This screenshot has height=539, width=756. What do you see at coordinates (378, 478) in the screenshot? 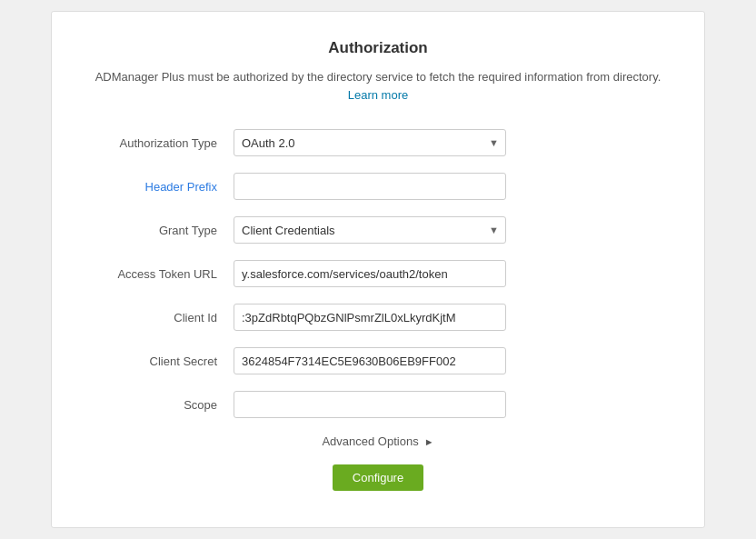
I see `configure-row: Configure` at bounding box center [378, 478].